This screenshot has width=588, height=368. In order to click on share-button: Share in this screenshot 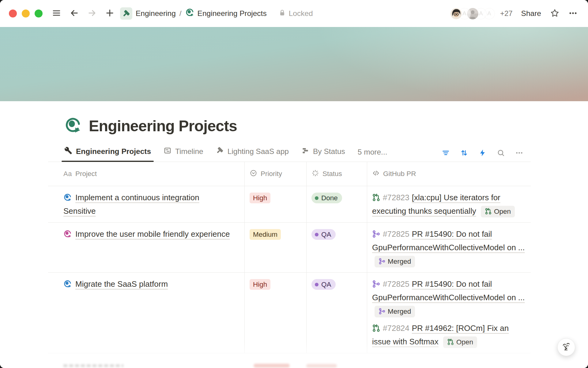, I will do `click(531, 13)`.